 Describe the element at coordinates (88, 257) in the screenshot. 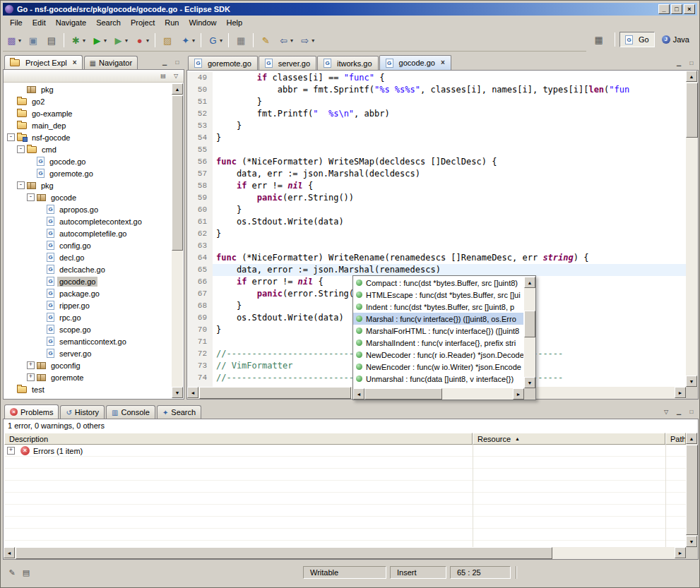

I see `tree-item: Gdecl.go` at that location.